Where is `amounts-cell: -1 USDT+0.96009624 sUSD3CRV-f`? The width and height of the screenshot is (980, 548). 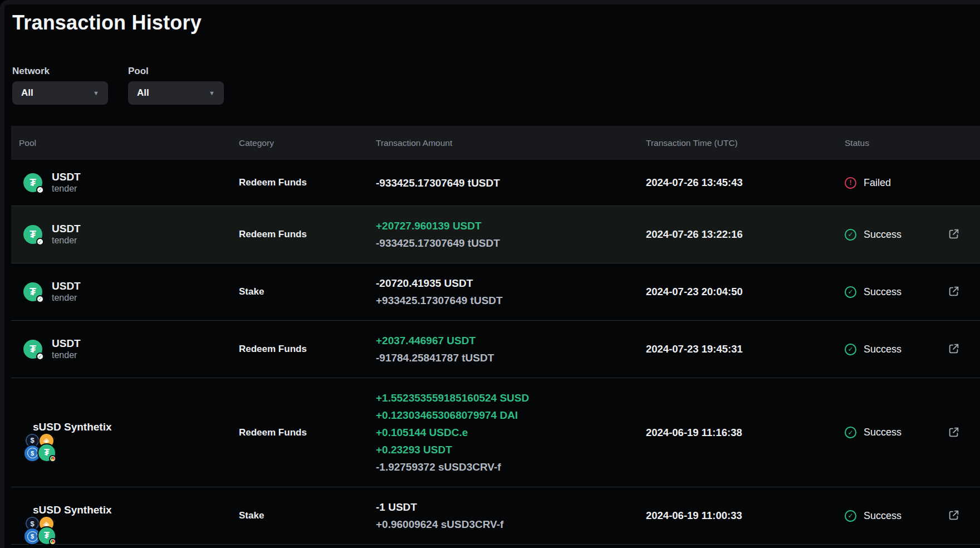
amounts-cell: -1 USDT+0.96009624 sUSD3CRV-f is located at coordinates (511, 516).